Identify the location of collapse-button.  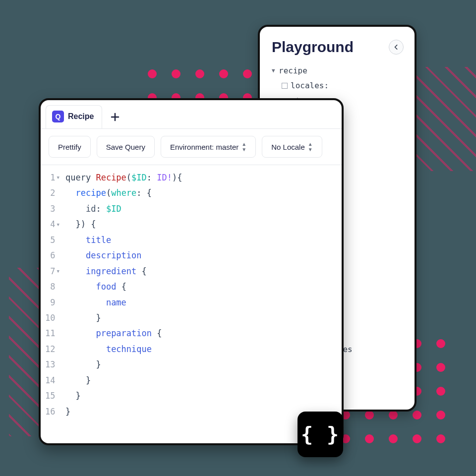
(396, 47).